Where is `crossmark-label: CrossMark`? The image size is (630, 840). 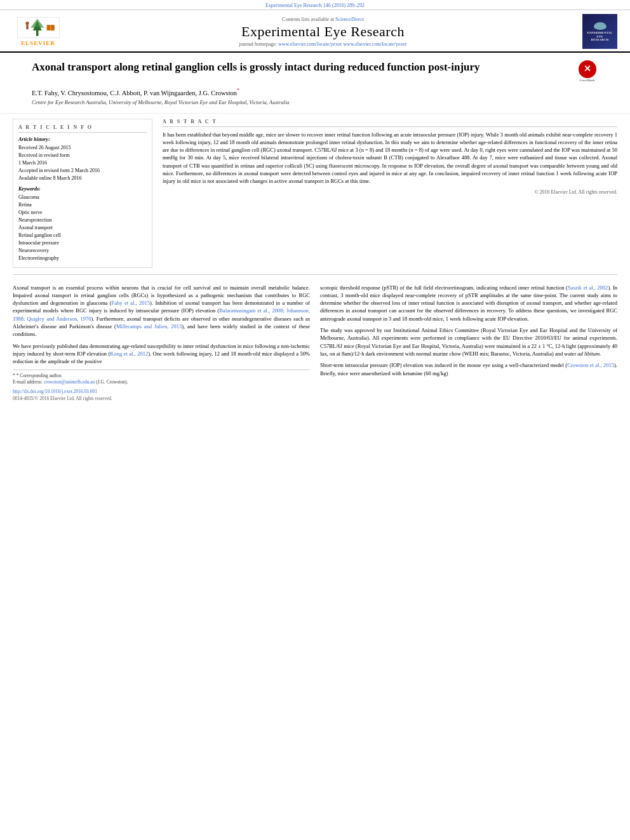 crossmark-label: CrossMark is located at coordinates (587, 81).